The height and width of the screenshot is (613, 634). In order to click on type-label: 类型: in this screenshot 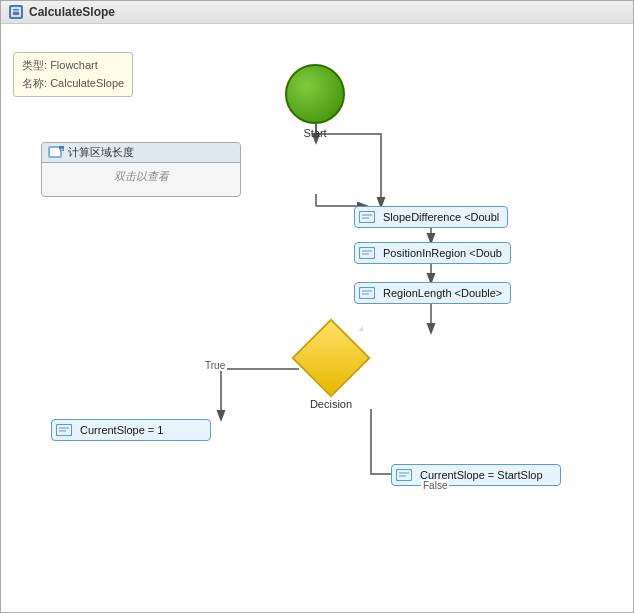, I will do `click(34, 65)`.